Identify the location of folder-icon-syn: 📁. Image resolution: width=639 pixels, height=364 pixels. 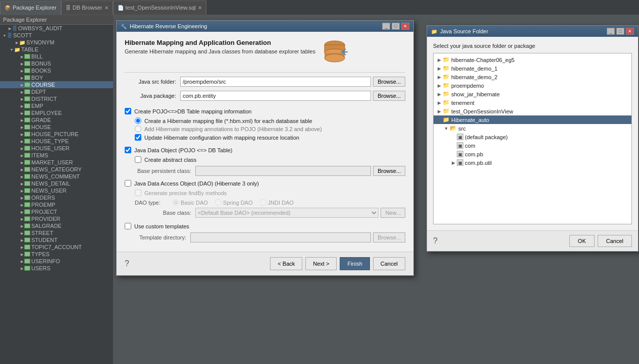
(22, 42).